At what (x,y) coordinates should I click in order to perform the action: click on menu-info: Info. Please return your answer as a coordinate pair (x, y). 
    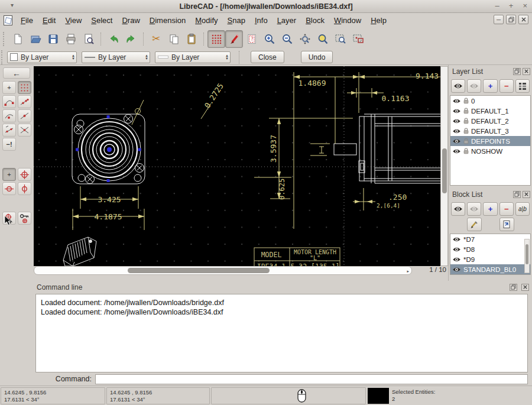
    Looking at the image, I should click on (261, 20).